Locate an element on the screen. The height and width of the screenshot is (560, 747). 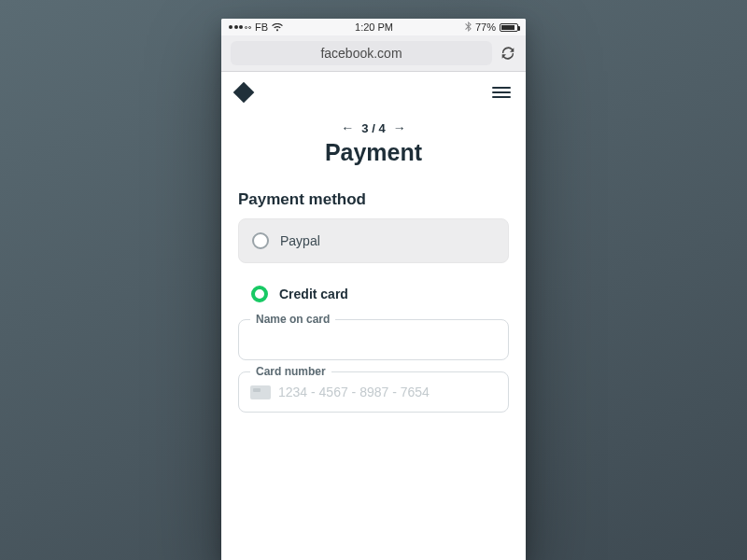
status-right: 77% is located at coordinates (491, 28).